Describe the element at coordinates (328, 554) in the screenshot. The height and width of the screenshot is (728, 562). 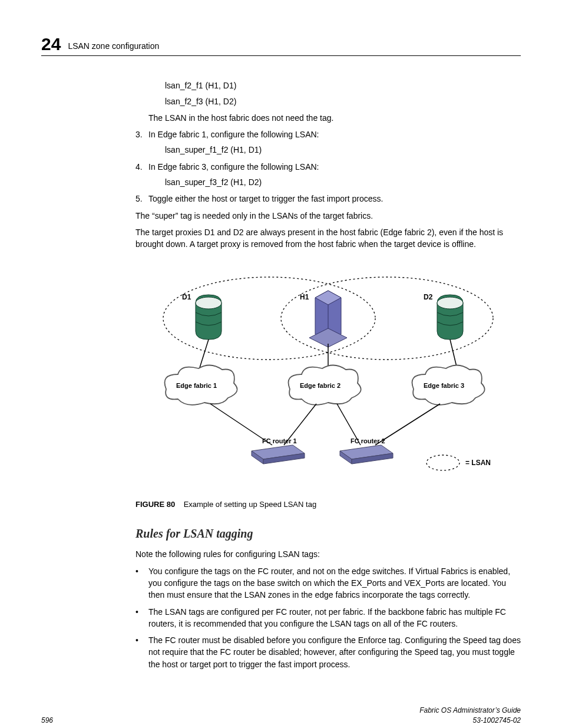
I see `paragraph: Note the following rules for configuring…` at that location.